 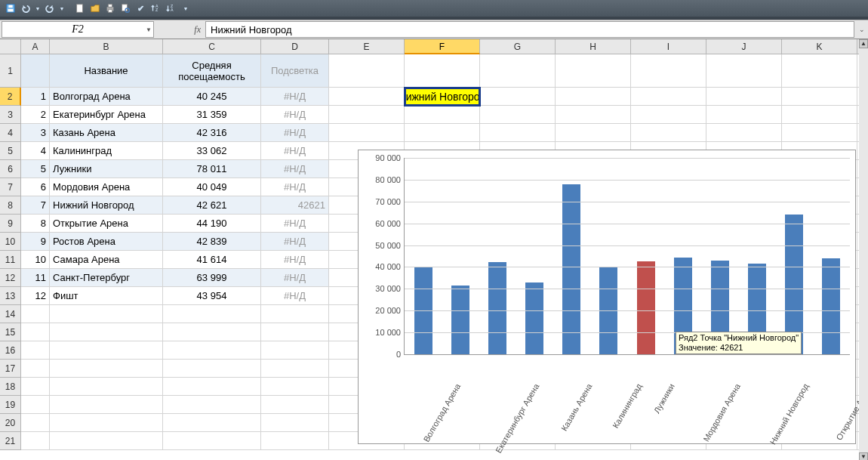 What do you see at coordinates (442, 97) in the screenshot?
I see `dropdown-cell: Нижний Новгород▼` at bounding box center [442, 97].